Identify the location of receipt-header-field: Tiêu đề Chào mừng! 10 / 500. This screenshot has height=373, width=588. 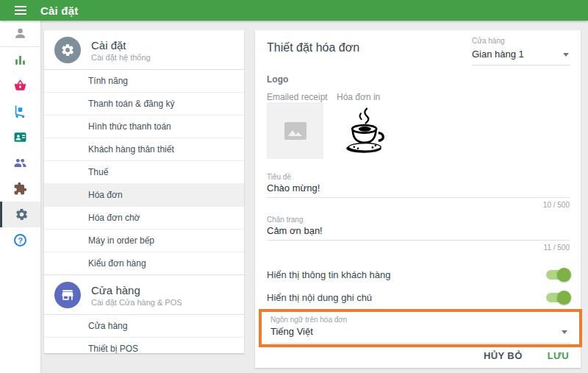
(418, 191).